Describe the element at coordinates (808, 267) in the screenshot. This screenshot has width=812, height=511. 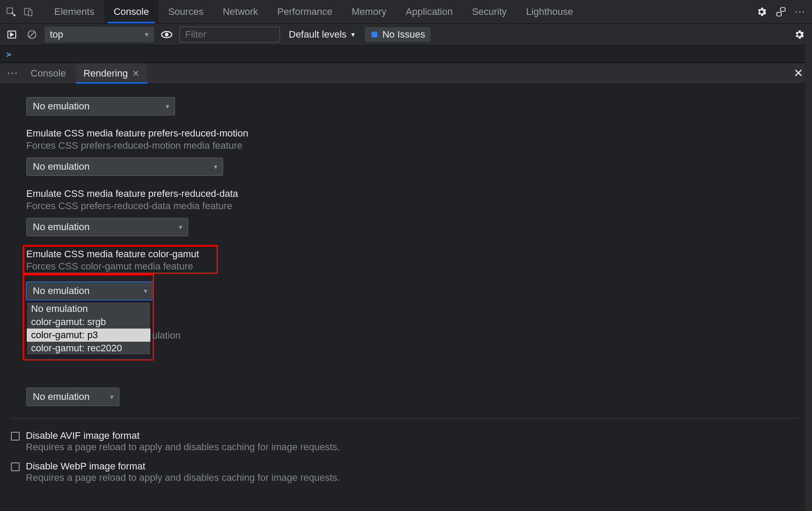
I see `scrollbar` at that location.